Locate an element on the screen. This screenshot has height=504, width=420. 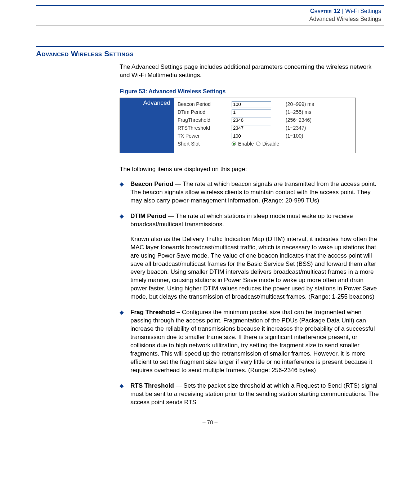
section-rule is located at coordinates (210, 47).